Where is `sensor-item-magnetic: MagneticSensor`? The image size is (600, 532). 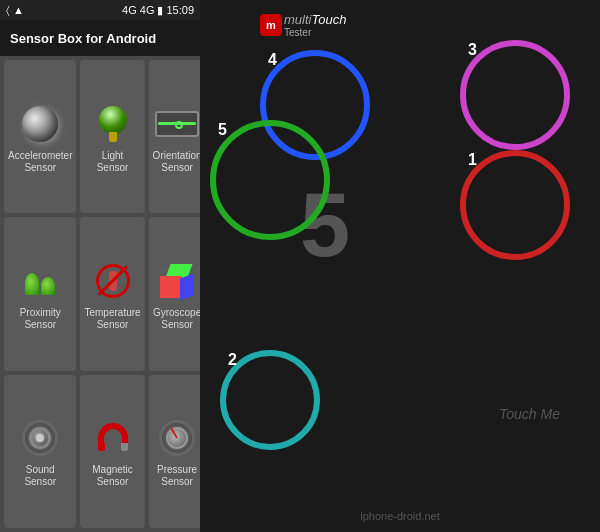
sensor-item-magnetic: MagneticSensor is located at coordinates (112, 452).